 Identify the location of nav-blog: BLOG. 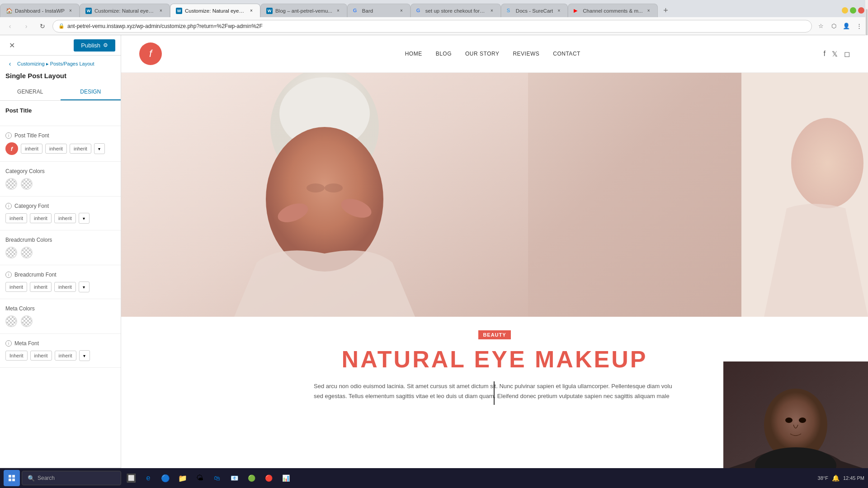
(444, 54).